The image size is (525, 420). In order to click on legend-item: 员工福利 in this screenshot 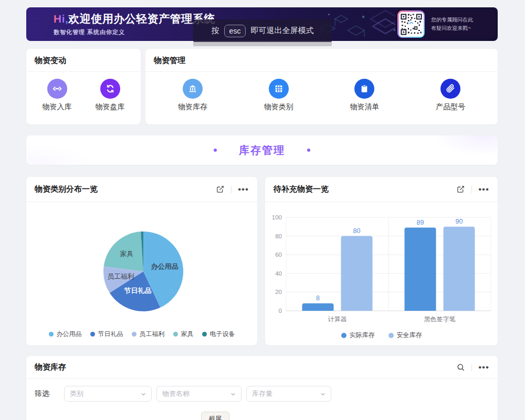, I will do `click(148, 334)`.